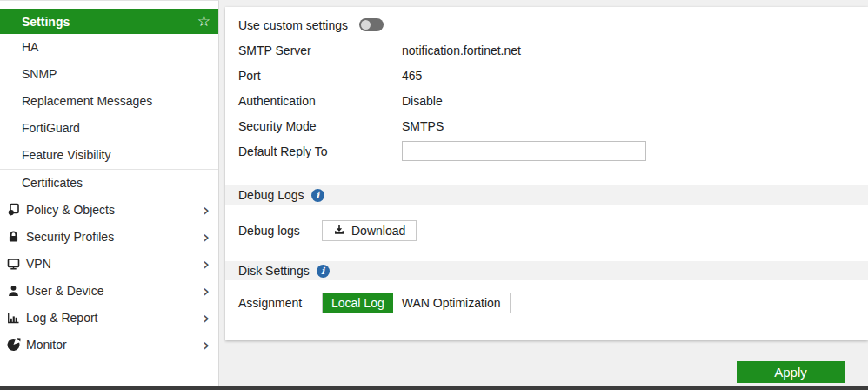 This screenshot has width=868, height=390. Describe the element at coordinates (365, 24) in the screenshot. I see `toggle-knob` at that location.